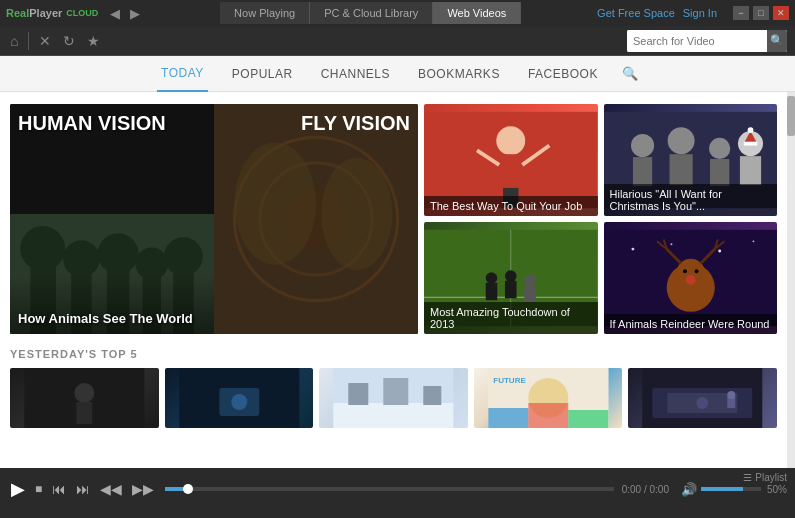  What do you see at coordinates (45, 41) in the screenshot?
I see `close-tab-button: ✕` at bounding box center [45, 41].